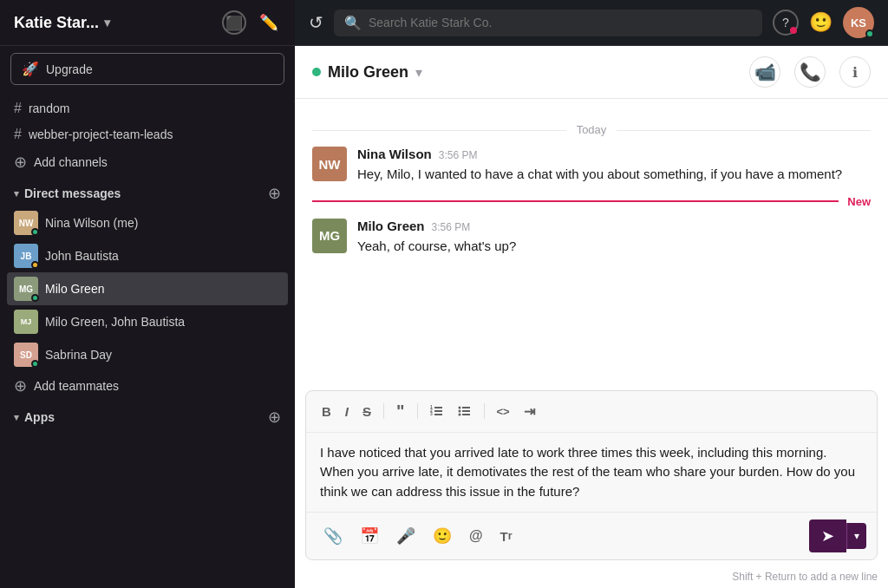 The image size is (888, 588). What do you see at coordinates (827, 536) in the screenshot?
I see `send-button: ➤` at bounding box center [827, 536].